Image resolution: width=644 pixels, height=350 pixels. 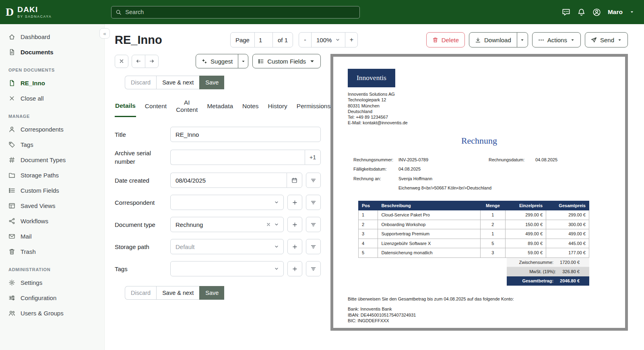 I want to click on saved-views-icon, so click(x=12, y=206).